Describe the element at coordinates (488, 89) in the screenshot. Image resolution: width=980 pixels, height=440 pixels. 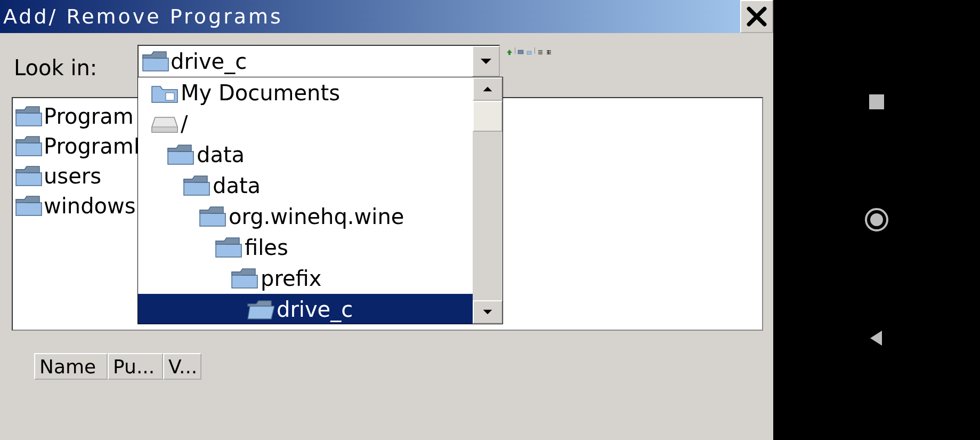
I see `chevron-up-icon` at that location.